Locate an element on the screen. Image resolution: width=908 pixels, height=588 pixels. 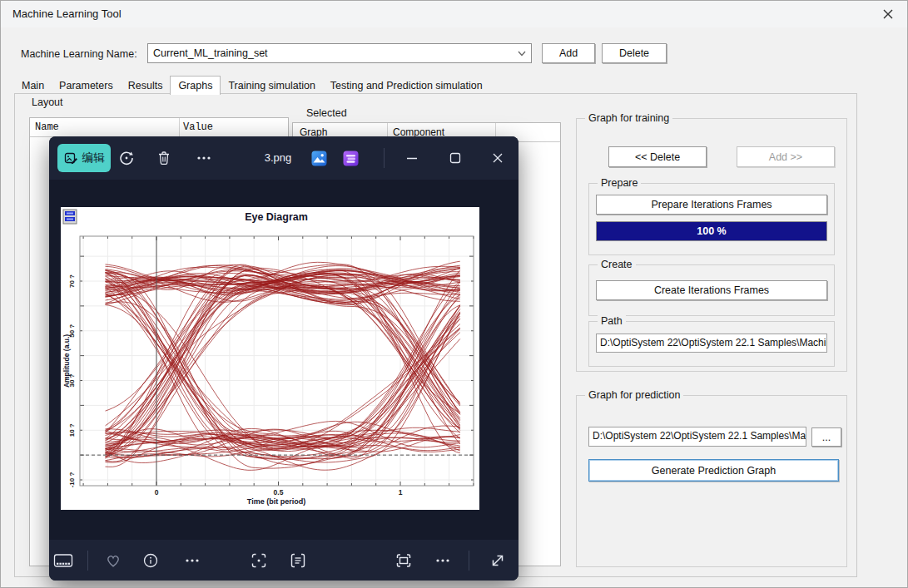
delete-photo-button is located at coordinates (164, 158).